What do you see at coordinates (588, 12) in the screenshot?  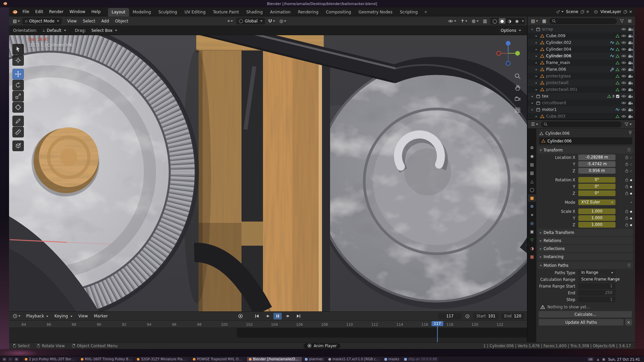 I see `unlink-scene-icon: ×` at bounding box center [588, 12].